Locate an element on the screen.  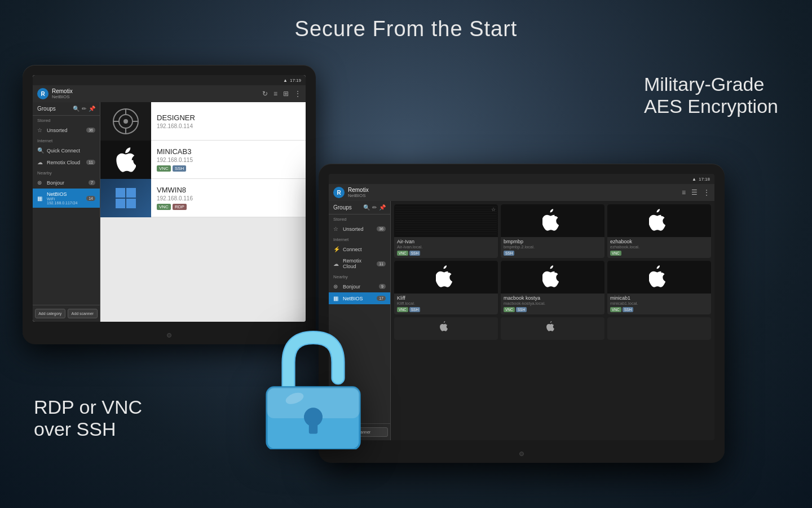
connection-item-vmwin8: VMWIN8 192.168.0.116 VNC RDP is located at coordinates (203, 198).